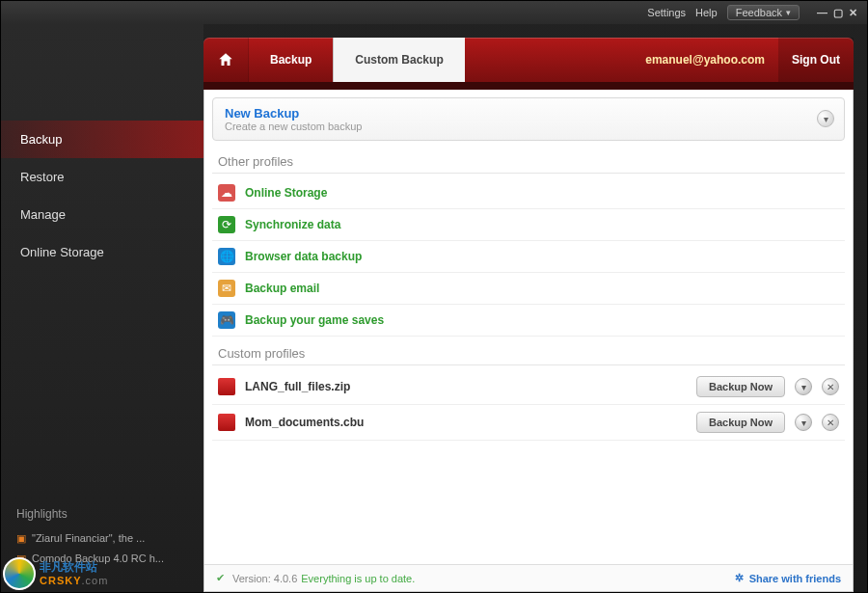  Describe the element at coordinates (529, 289) in the screenshot. I see `profile-backup-email: ✉ Backup email` at that location.